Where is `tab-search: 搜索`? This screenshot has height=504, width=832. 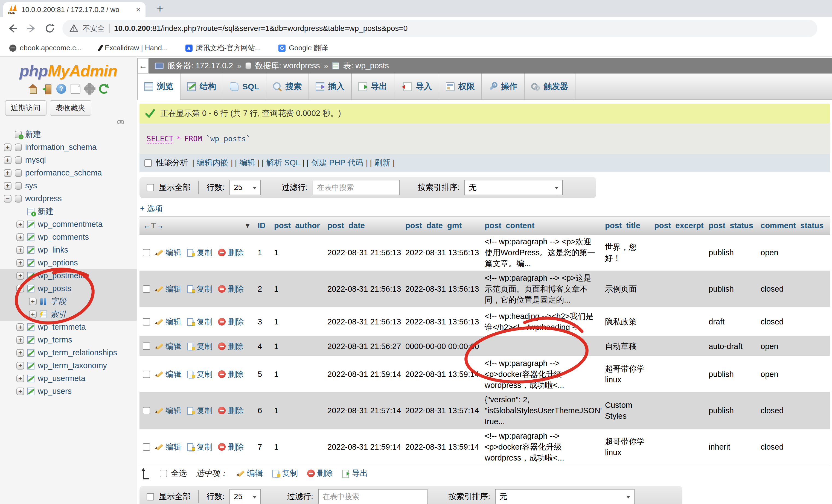
tab-search: 搜索 is located at coordinates (288, 86).